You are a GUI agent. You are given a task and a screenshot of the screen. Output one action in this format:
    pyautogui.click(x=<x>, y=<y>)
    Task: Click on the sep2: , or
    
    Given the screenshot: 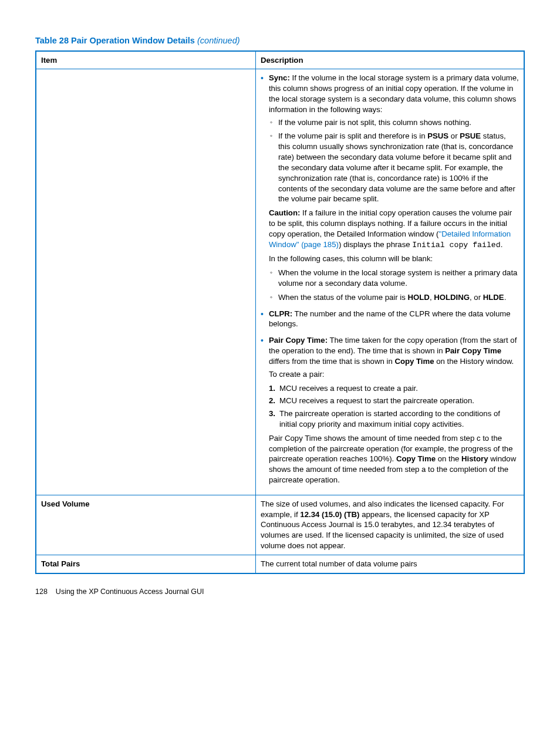 What is the action you would take?
    pyautogui.click(x=477, y=297)
    